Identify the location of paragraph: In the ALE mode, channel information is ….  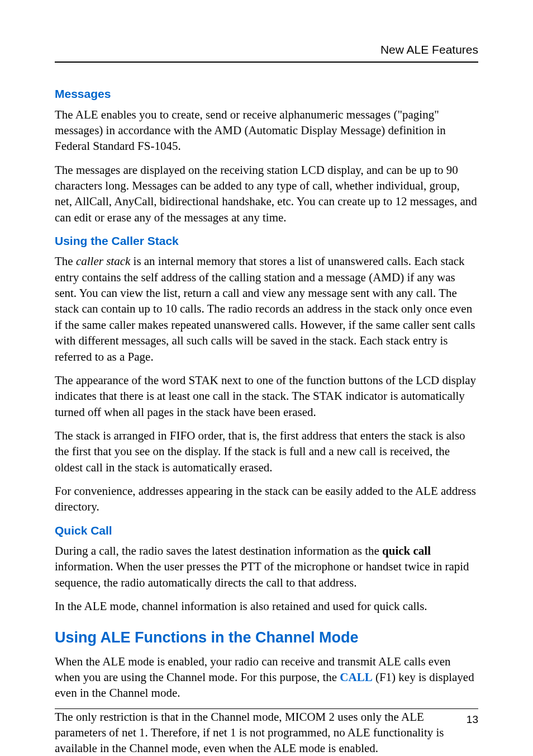
(266, 606).